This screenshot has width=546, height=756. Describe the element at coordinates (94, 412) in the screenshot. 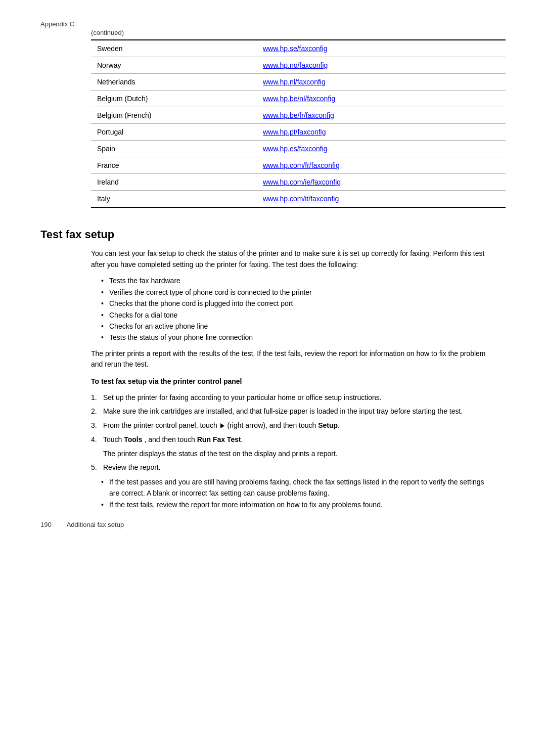

I see `step-number: 2.` at that location.